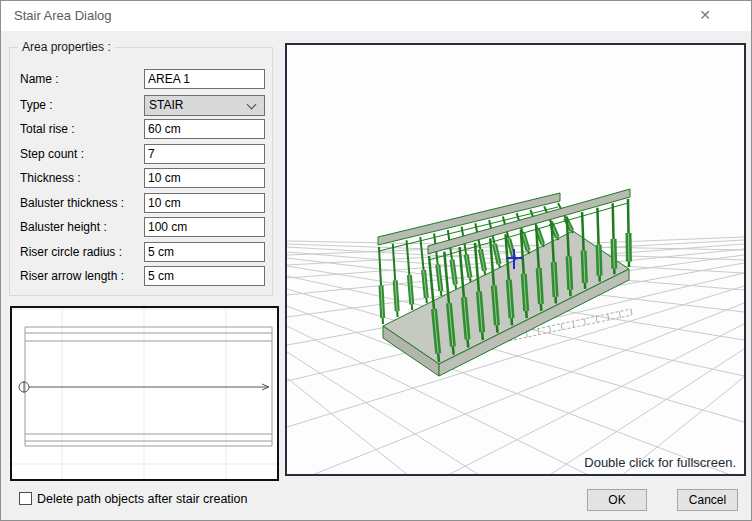 This screenshot has height=521, width=752. Describe the element at coordinates (142, 499) in the screenshot. I see `delete-path-checkbox-label: Delete path objects after stair creation` at that location.